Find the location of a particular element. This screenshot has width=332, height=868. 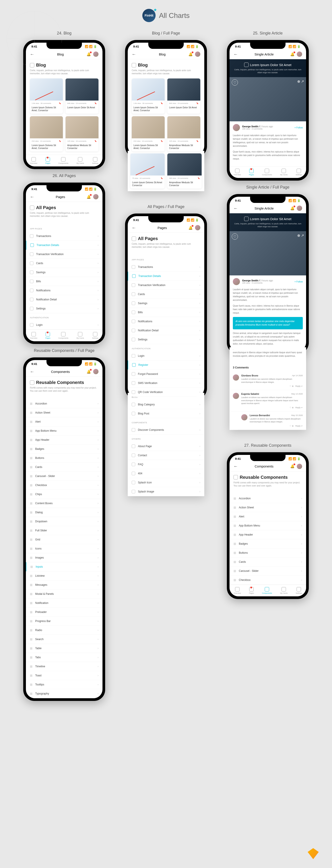

list-item: Login› is located at coordinates (166, 356).